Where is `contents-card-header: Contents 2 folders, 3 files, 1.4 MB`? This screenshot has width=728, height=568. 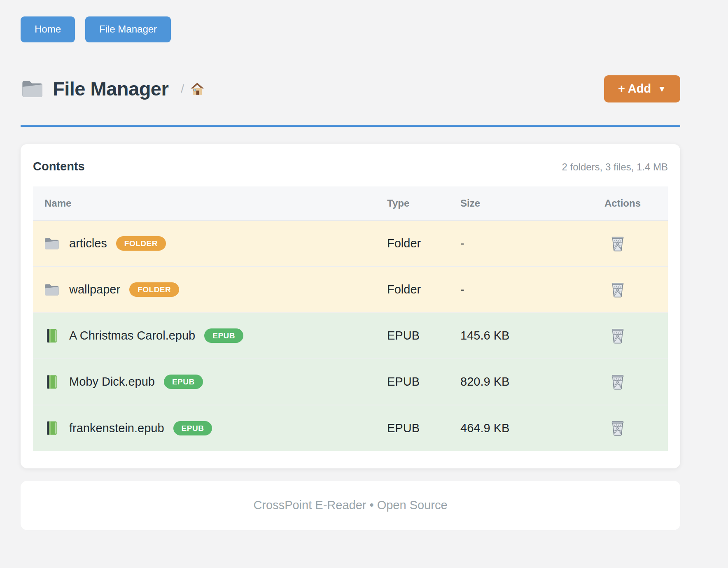
contents-card-header: Contents 2 folders, 3 files, 1.4 MB is located at coordinates (350, 166).